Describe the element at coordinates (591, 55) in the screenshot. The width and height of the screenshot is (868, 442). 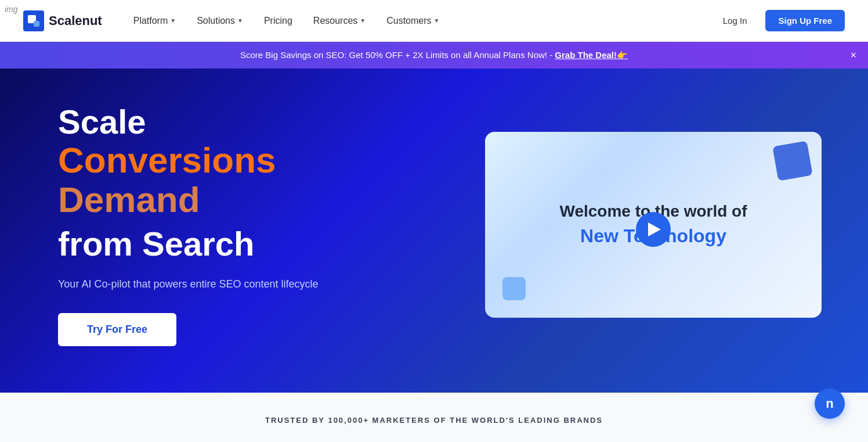
I see `banner-cta-link: Grab The Deal!👉` at that location.